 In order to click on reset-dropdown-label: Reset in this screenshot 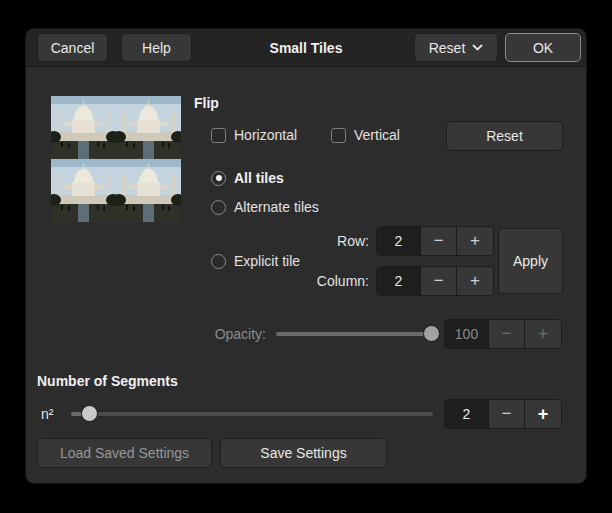, I will do `click(448, 48)`.